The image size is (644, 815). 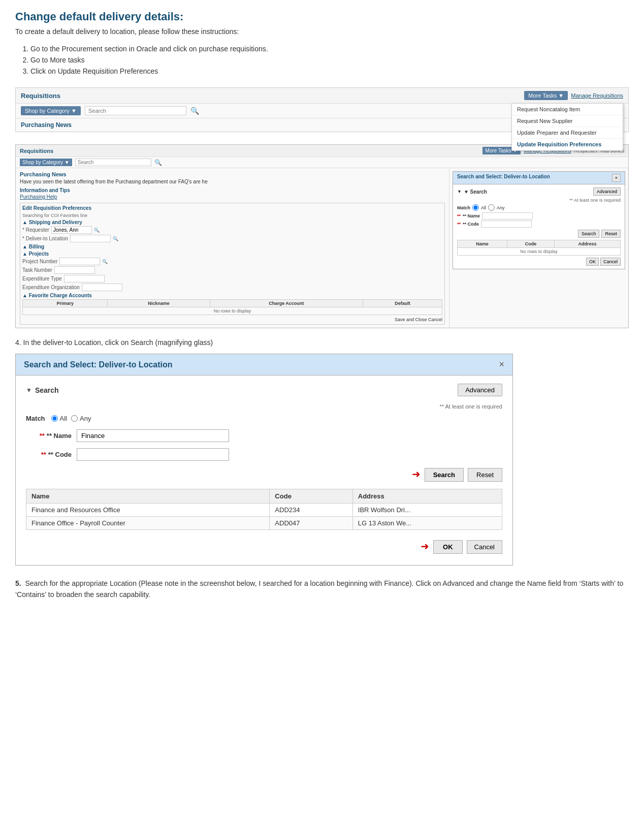 What do you see at coordinates (502, 365) in the screenshot?
I see `dialog-close-button: ×` at bounding box center [502, 365].